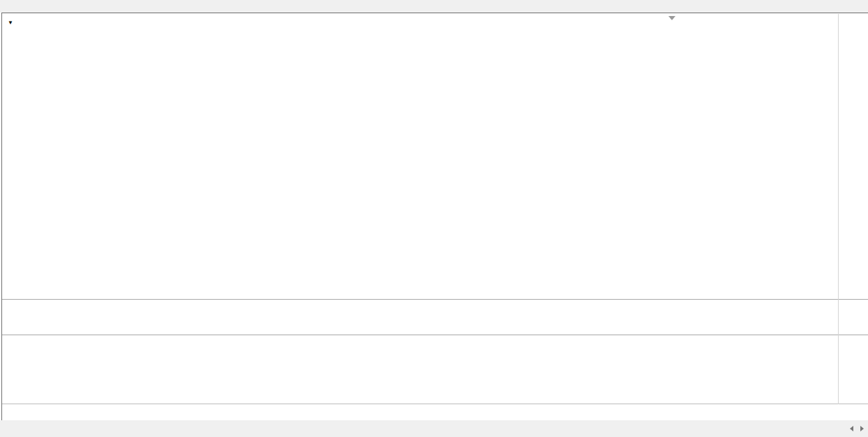 Image resolution: width=868 pixels, height=437 pixels. I want to click on price-axis-divider, so click(839, 209).